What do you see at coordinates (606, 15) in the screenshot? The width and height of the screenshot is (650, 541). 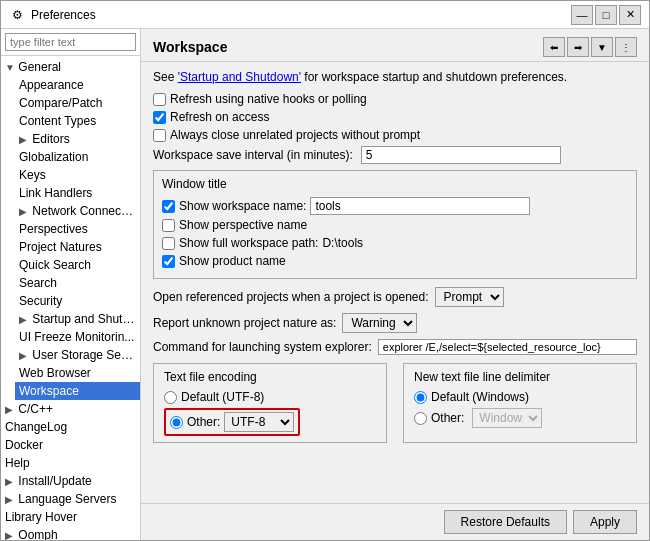 I see `maximize-button: □` at bounding box center [606, 15].